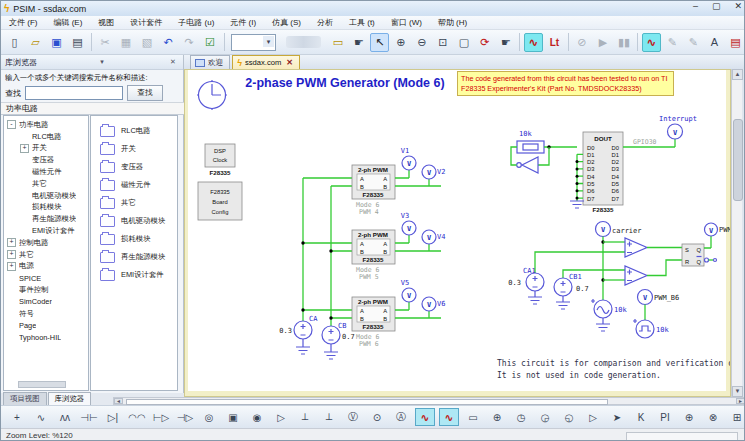 This screenshot has width=745, height=441. What do you see at coordinates (593, 417) in the screenshot?
I see `gate-icon: ▷` at bounding box center [593, 417].